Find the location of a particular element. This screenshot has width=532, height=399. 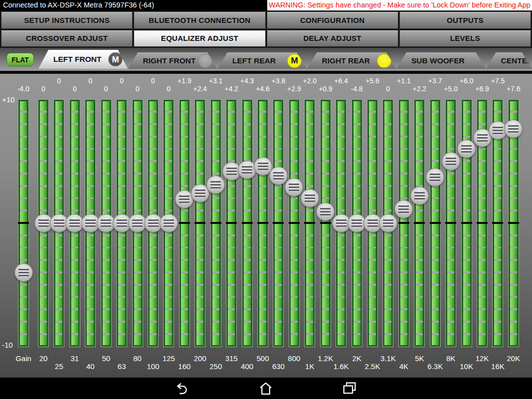

eq-slider-315: +4.2315 is located at coordinates (231, 225).